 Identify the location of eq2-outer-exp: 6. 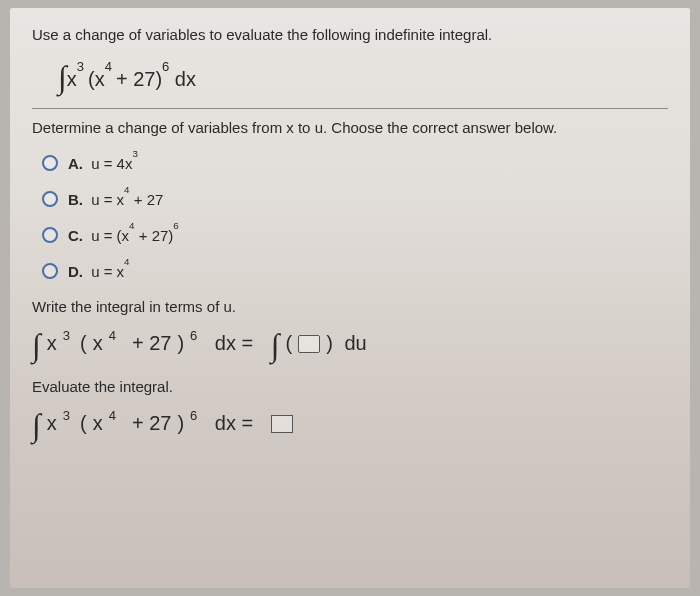
(194, 336).